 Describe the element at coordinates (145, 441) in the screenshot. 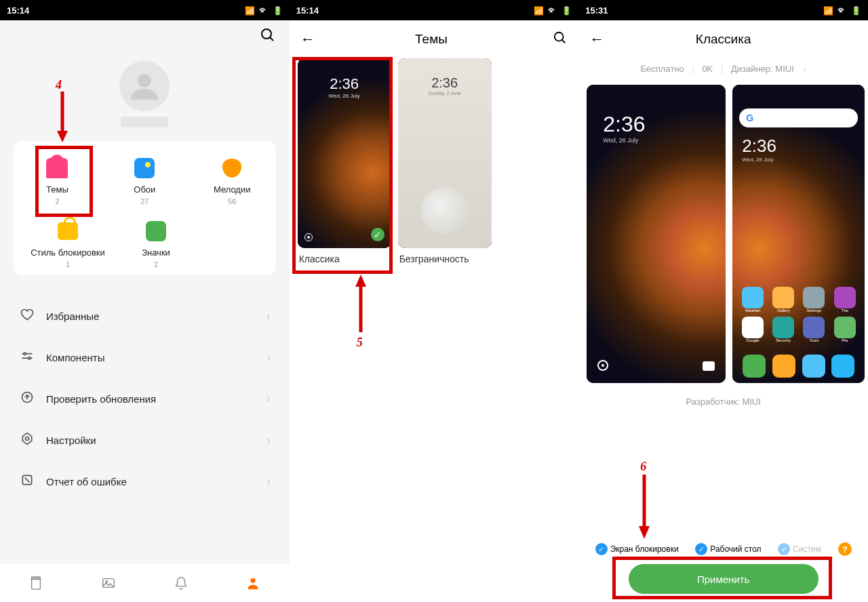

I see `menu-settings: Настройки ›` at that location.